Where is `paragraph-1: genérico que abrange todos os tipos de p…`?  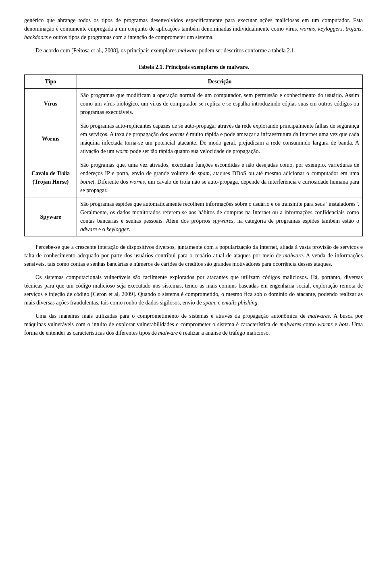
paragraph-1: genérico que abrange todos os tipos de p… is located at coordinates (194, 29).